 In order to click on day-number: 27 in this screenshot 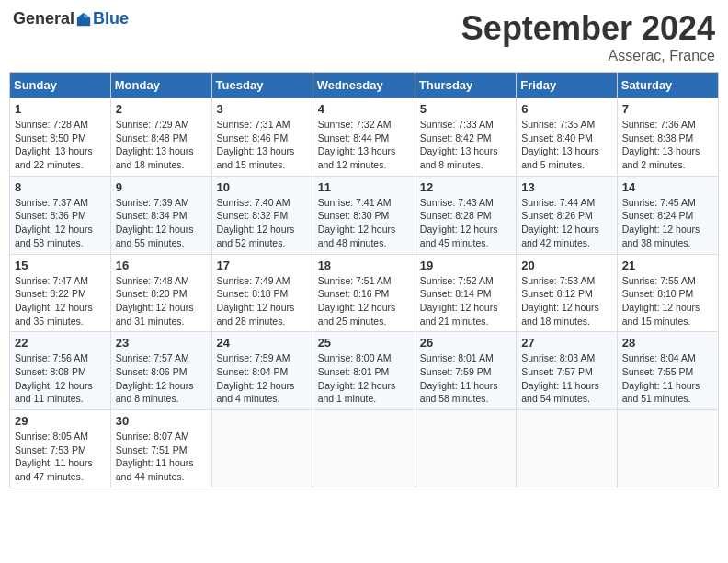, I will do `click(566, 342)`.